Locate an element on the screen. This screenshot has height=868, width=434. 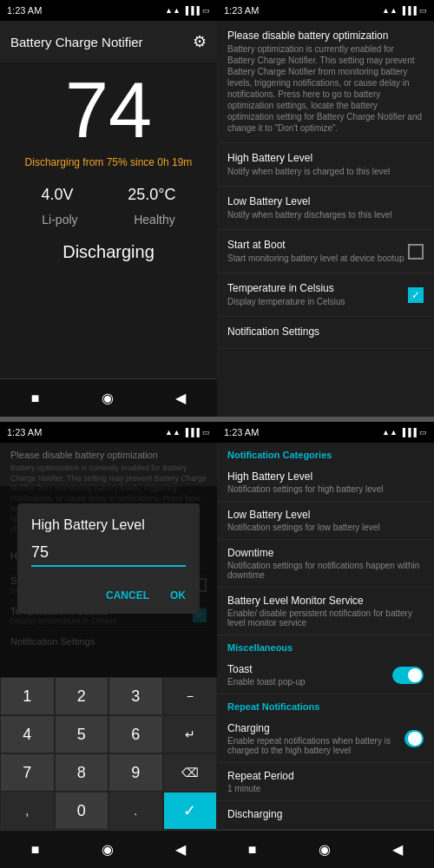
repeat-charging-text: Charging Enable repeat notifications whe… is located at coordinates (316, 739).